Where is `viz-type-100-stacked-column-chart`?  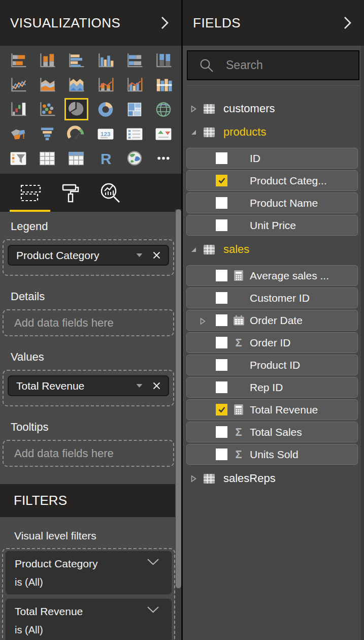 viz-type-100-stacked-column-chart is located at coordinates (163, 60).